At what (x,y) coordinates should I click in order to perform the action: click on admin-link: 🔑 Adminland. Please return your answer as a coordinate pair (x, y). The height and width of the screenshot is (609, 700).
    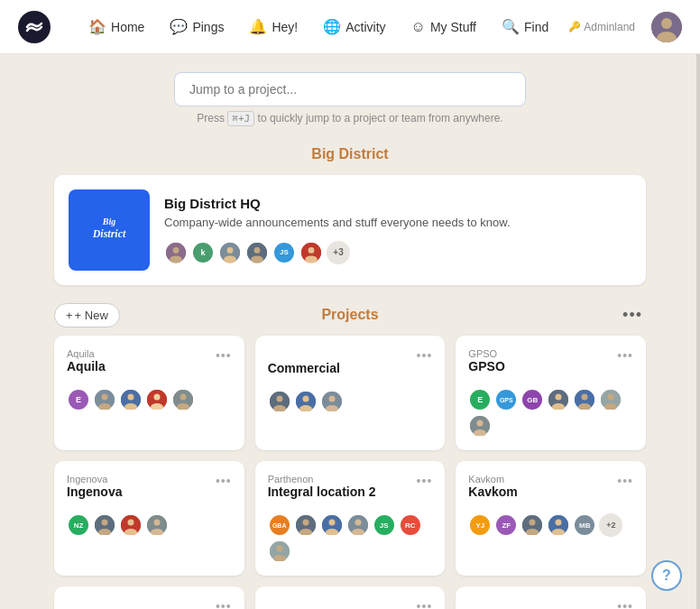
    Looking at the image, I should click on (602, 27).